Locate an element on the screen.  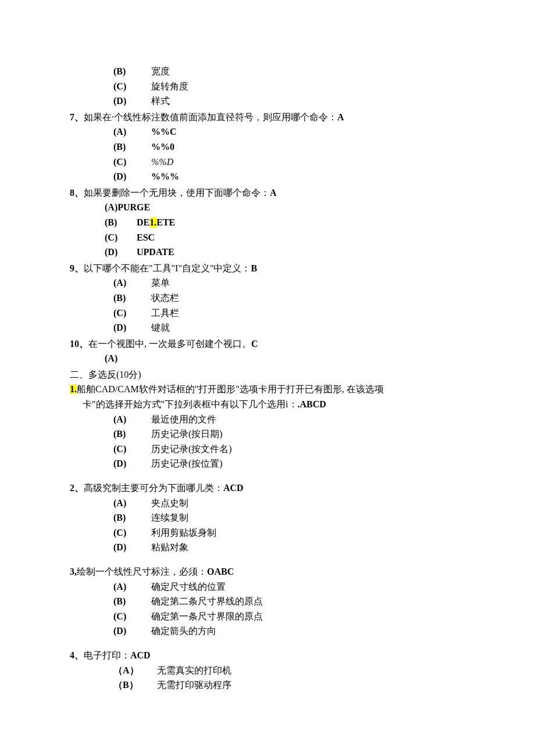
option-row: (C) 旋转角度 is located at coordinates (290, 87).